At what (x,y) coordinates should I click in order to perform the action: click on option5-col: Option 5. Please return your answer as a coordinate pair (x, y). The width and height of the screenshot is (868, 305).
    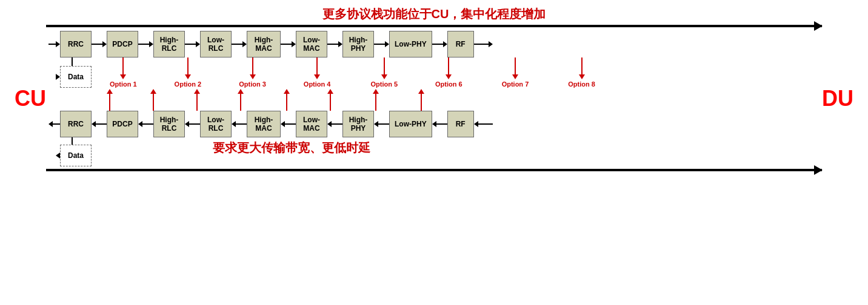
    Looking at the image, I should click on (384, 73).